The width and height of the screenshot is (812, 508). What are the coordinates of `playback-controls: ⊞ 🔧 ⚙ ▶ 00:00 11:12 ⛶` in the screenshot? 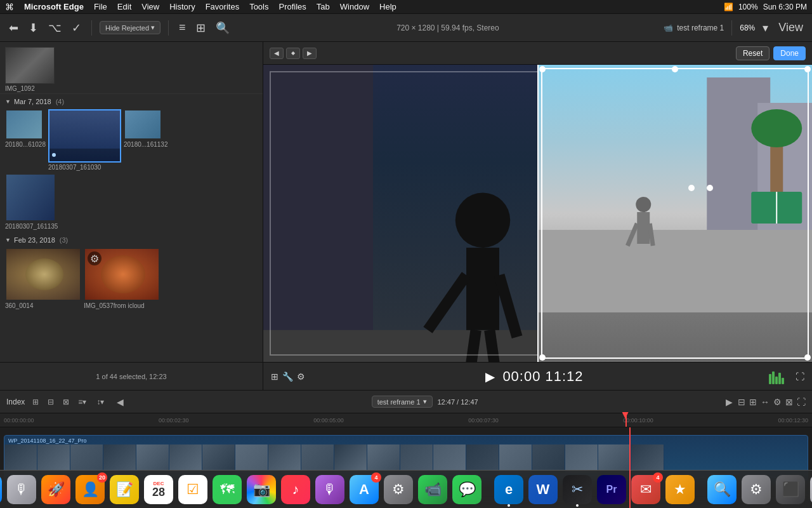 It's located at (538, 376).